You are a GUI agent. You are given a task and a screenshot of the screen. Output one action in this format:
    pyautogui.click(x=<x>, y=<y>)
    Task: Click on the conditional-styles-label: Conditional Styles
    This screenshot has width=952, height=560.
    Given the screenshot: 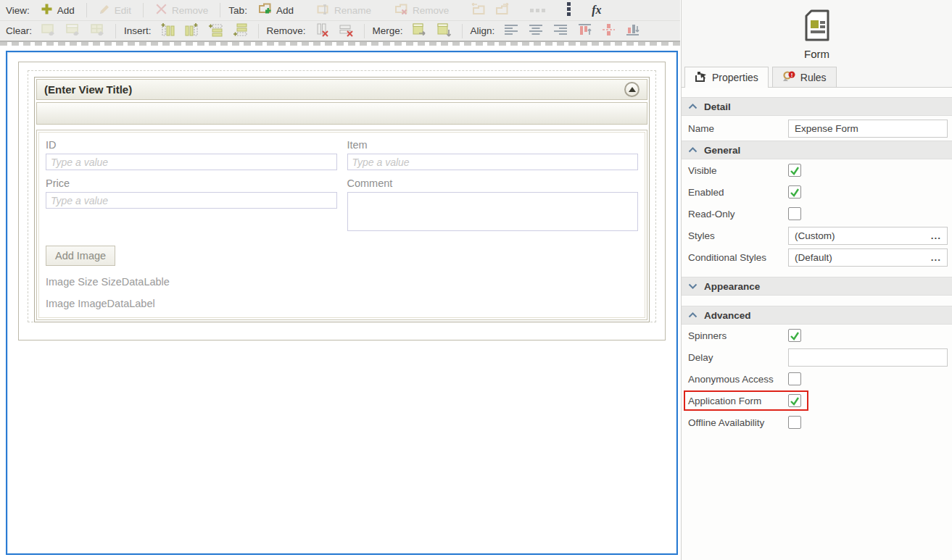 What is the action you would take?
    pyautogui.click(x=738, y=258)
    